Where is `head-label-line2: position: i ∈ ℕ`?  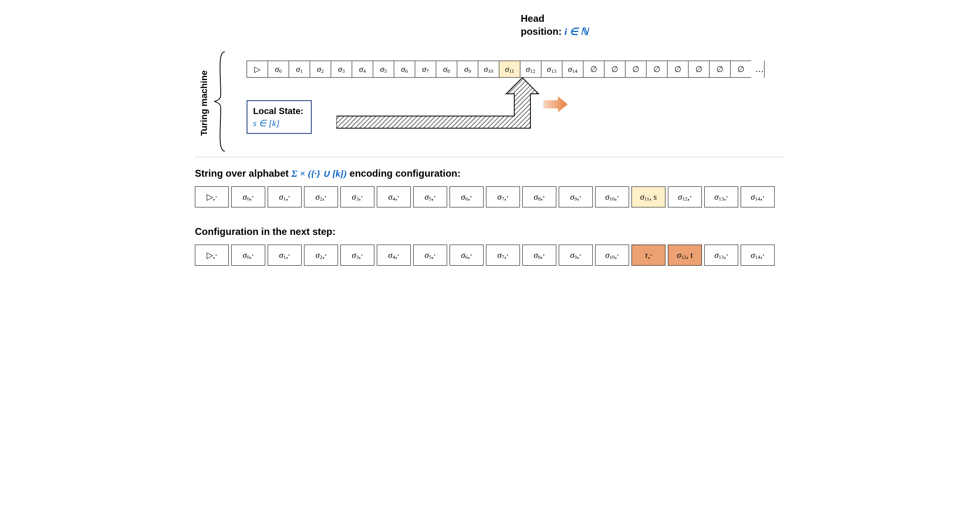 head-label-line2: position: i ∈ ℕ is located at coordinates (555, 32).